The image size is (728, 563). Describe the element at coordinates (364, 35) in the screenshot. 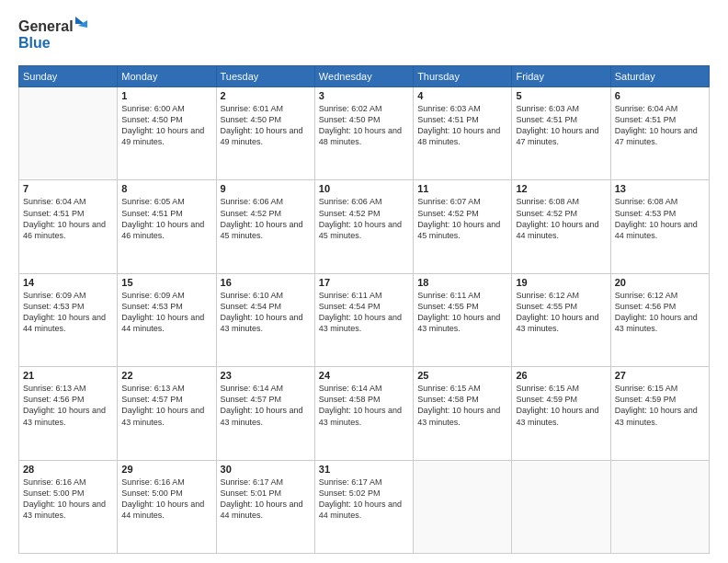

I see `header: GeneralBlue` at that location.